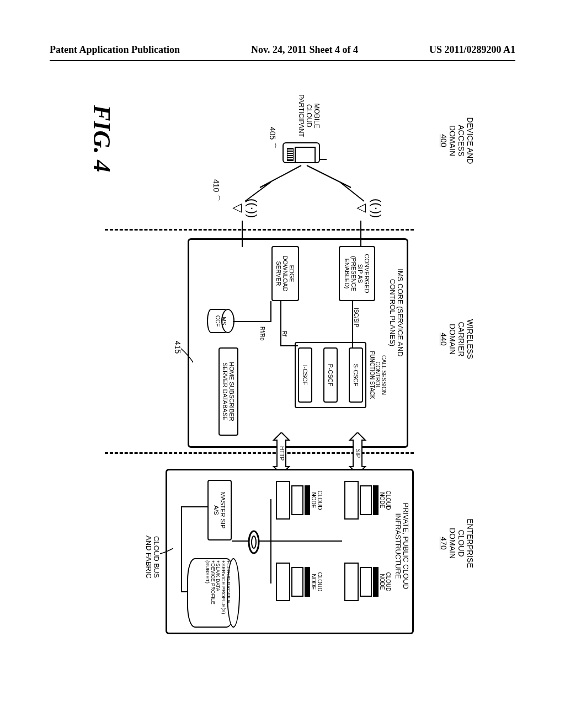 The image size is (565, 728). Describe the element at coordinates (457, 339) in the screenshot. I see `carrier-domain-label: WIRELESS CARRIER DOMAIN 440` at that location.